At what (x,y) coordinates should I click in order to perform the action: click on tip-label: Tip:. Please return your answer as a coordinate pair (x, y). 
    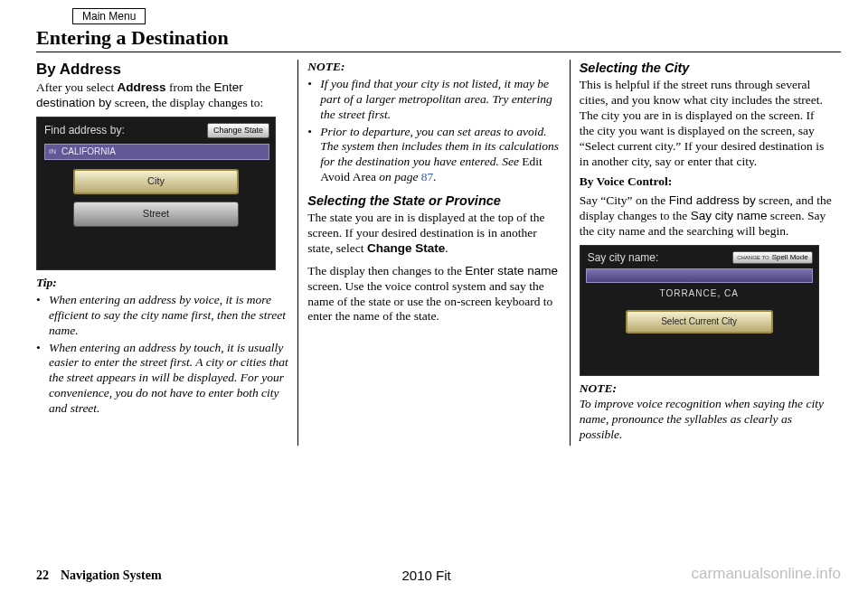
    Looking at the image, I should click on (163, 284).